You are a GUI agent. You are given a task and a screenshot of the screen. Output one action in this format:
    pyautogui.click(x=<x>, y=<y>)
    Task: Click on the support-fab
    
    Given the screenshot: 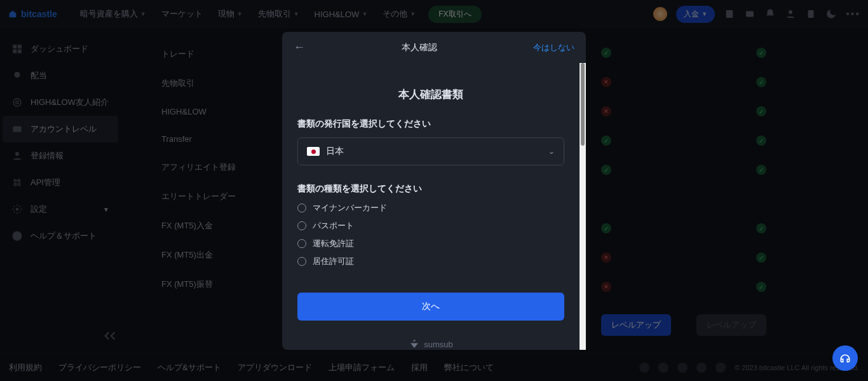 What is the action you would take?
    pyautogui.click(x=845, y=358)
    